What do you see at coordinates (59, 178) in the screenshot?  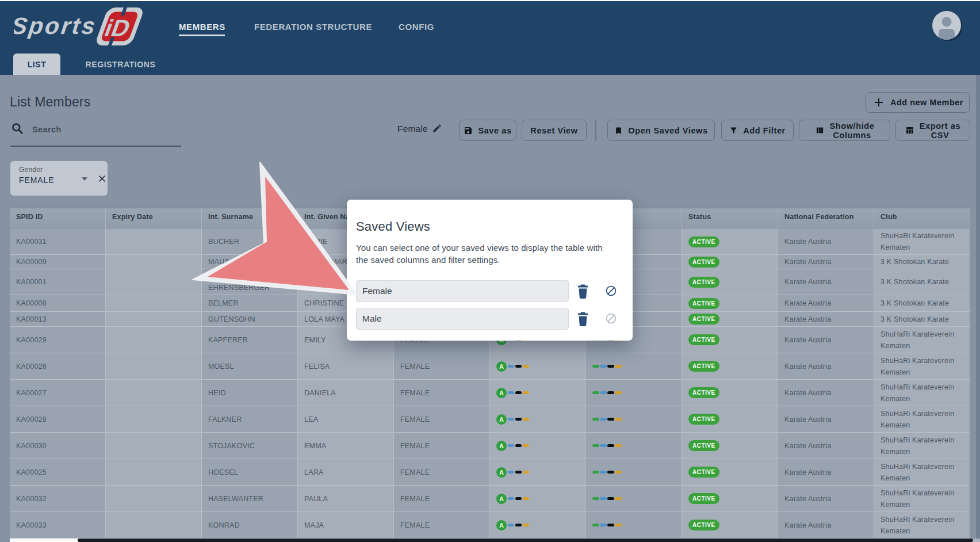 I see `gender-filter-chip: Gender FEMALE` at bounding box center [59, 178].